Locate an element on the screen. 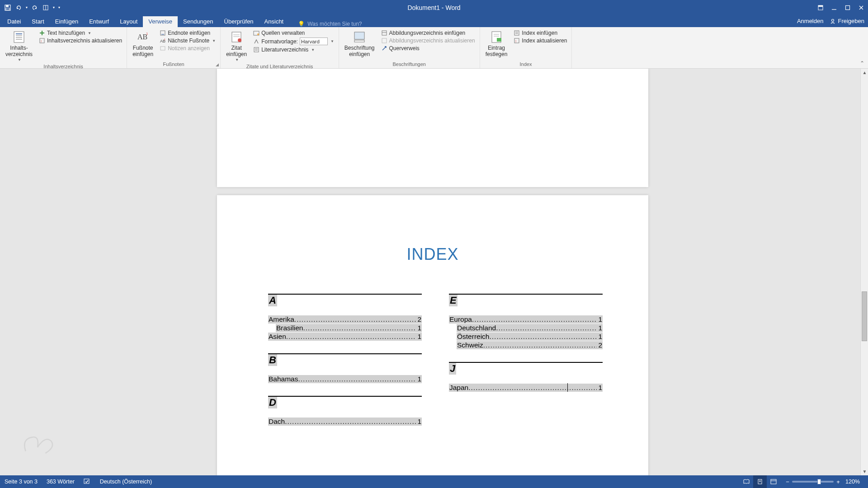 The image size is (868, 488). dialog-launcher-icon: ◢ is located at coordinates (217, 65).